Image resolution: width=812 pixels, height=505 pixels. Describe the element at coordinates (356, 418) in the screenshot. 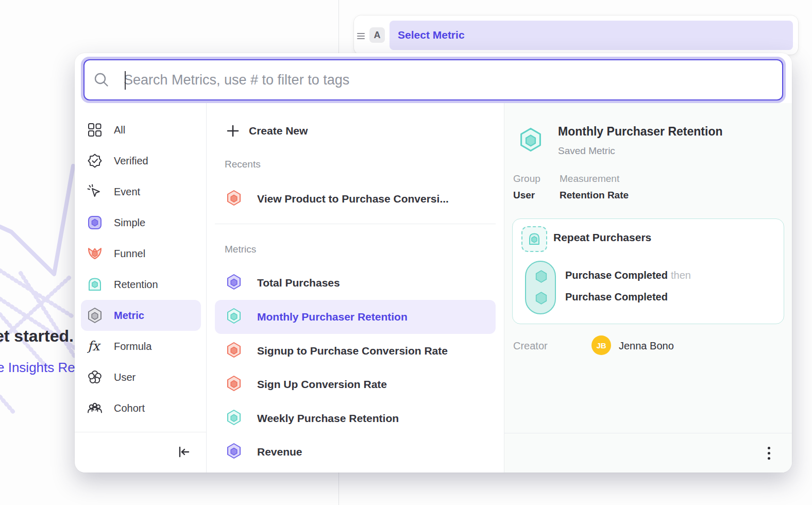

I see `metric-list-item: Weekly Purchase Retention` at that location.